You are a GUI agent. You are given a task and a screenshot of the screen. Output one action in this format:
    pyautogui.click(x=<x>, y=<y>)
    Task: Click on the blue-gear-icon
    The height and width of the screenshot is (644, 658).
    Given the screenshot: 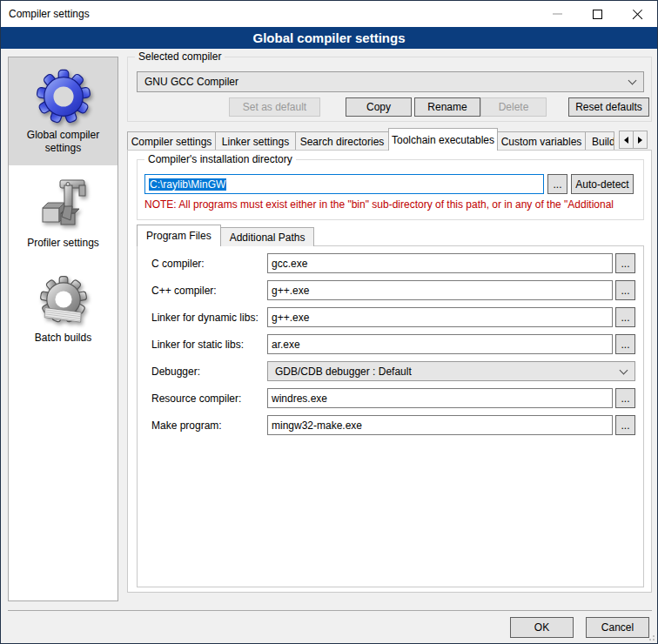 What is the action you would take?
    pyautogui.click(x=63, y=97)
    